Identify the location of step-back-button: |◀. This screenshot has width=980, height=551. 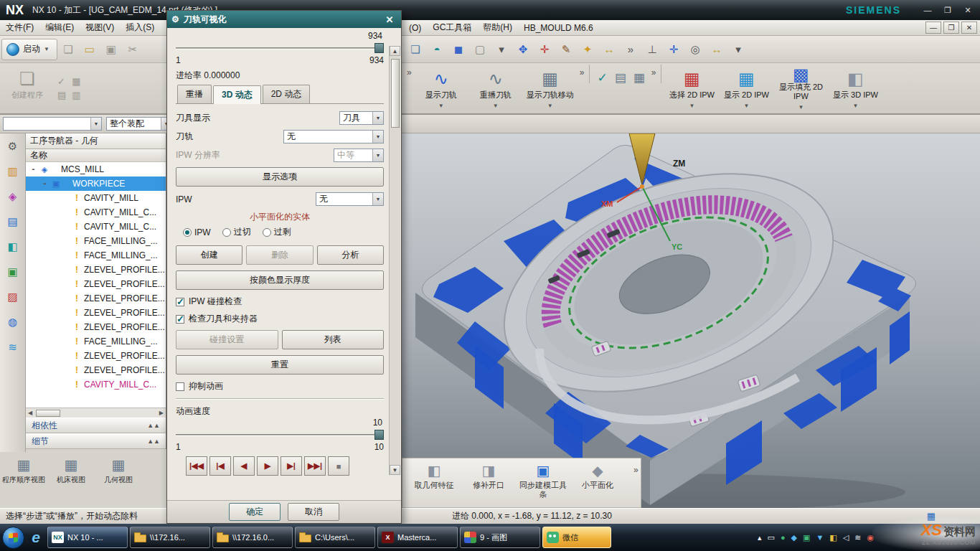
(220, 466).